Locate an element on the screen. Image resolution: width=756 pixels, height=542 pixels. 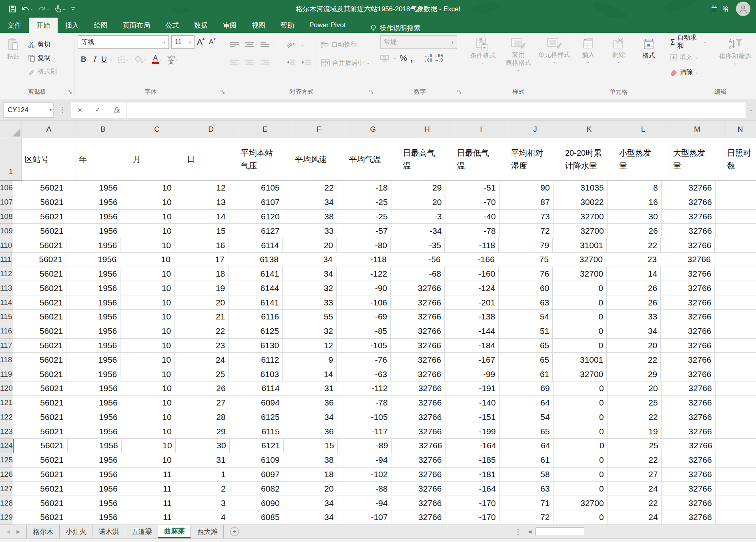
ribbon-tab: 绘图 is located at coordinates (101, 25).